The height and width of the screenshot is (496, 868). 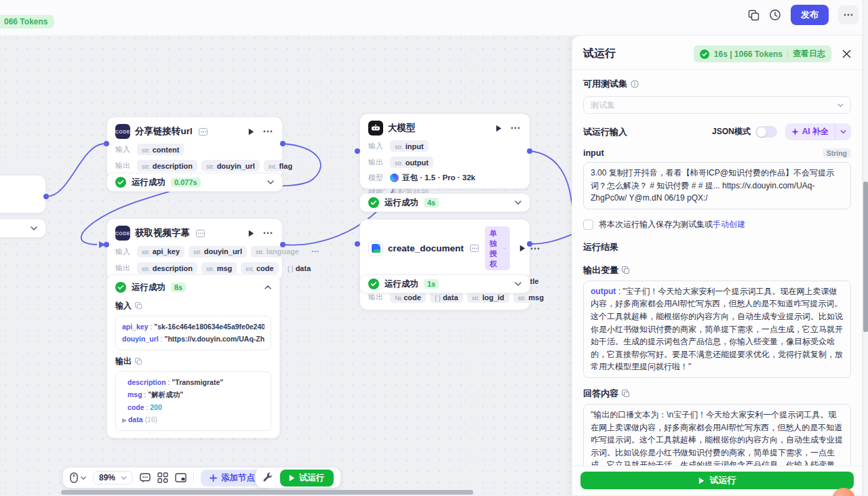 I want to click on node-llm: 大模型 输入 str.input 输出 str.output 模型 豆包 · 1…, so click(x=445, y=151).